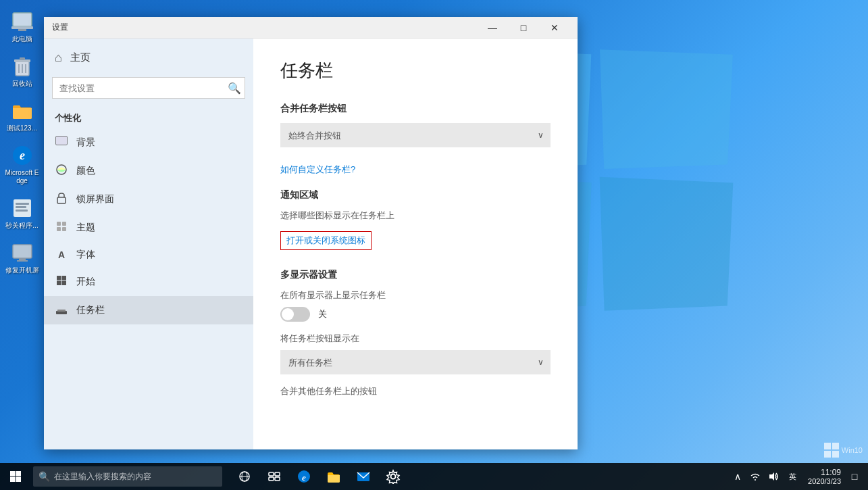  What do you see at coordinates (95, 199) in the screenshot?
I see `lockscreen-label: 锁屏界面` at bounding box center [95, 199].